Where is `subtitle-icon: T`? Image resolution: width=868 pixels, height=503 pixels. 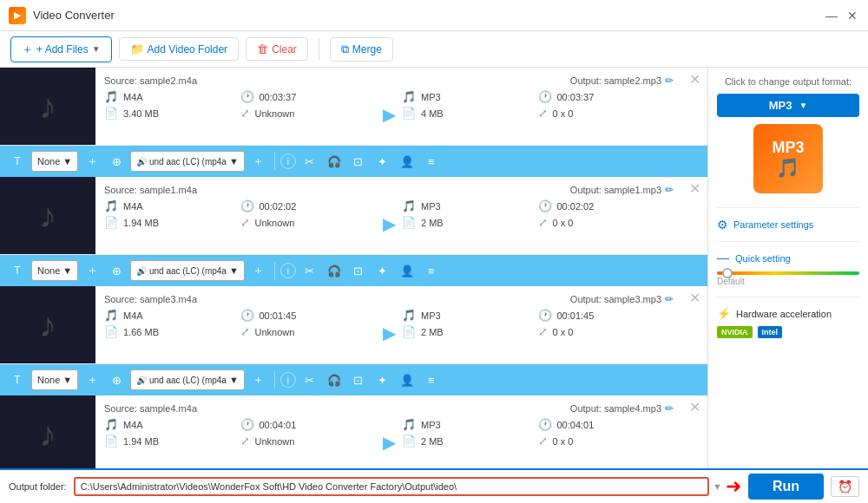
subtitle-icon: T is located at coordinates (17, 380).